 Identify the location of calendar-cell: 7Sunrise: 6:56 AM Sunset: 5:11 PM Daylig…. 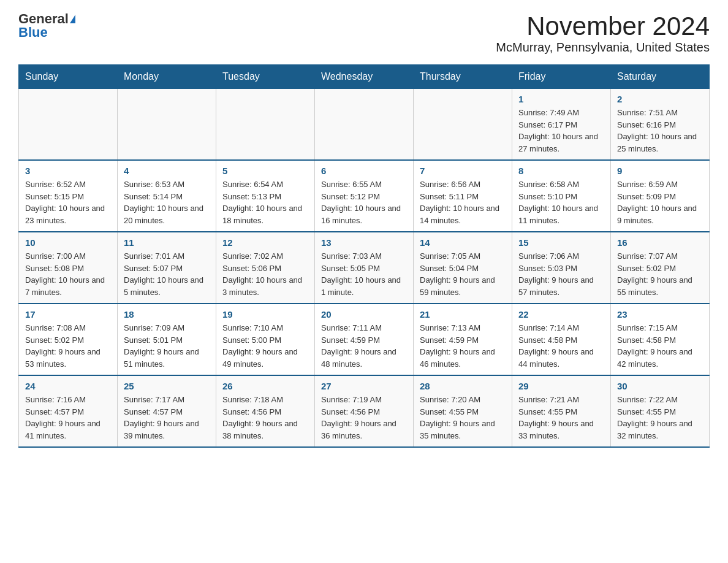
(463, 196).